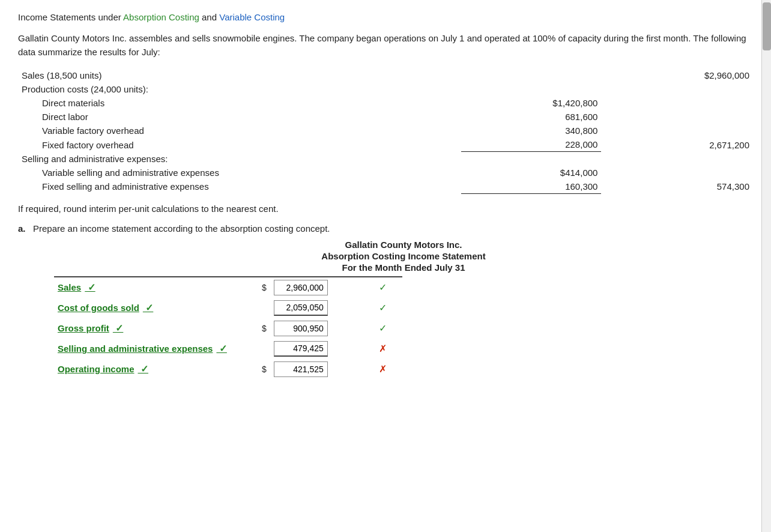 This screenshot has height=532, width=771. I want to click on income-statement-table: Sales ✓$✓Cost of goods sold ✓✓Gross prof…, so click(228, 328).